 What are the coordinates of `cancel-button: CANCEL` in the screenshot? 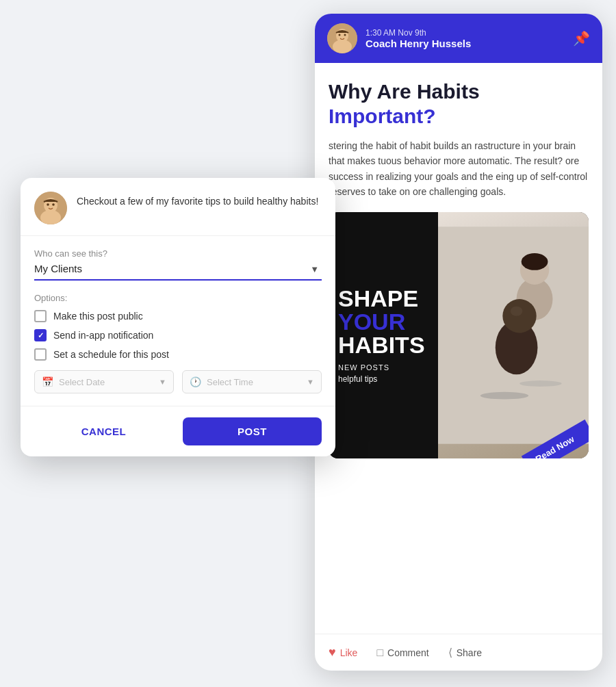 It's located at (104, 431).